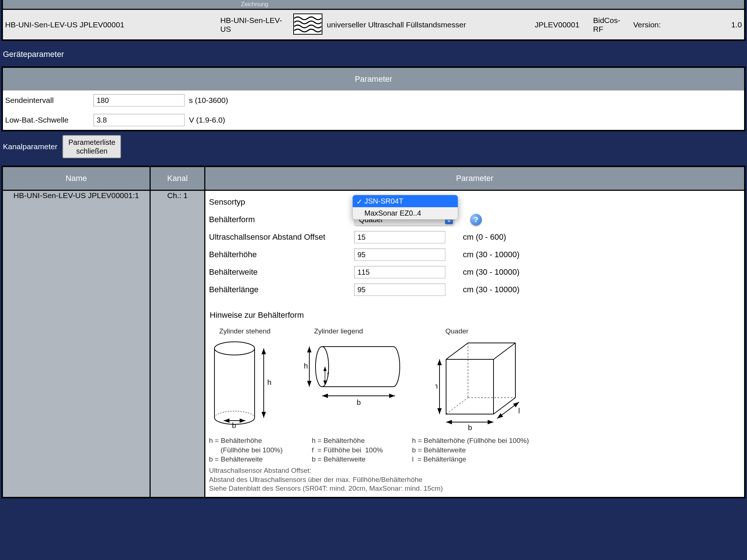  Describe the element at coordinates (400, 255) in the screenshot. I see `height-input` at that location.